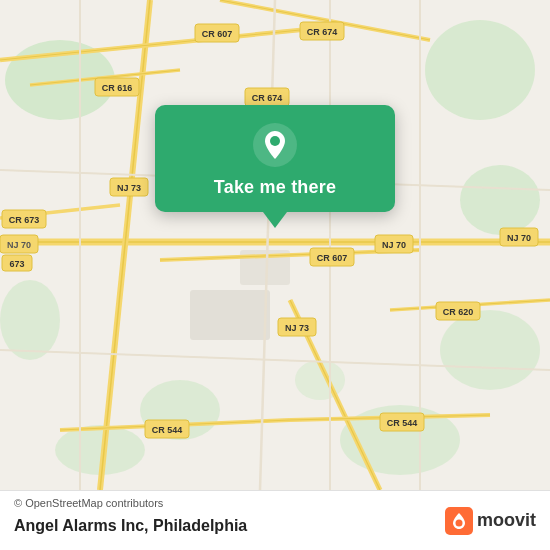  I want to click on svg-text: 673, so click(16, 264).